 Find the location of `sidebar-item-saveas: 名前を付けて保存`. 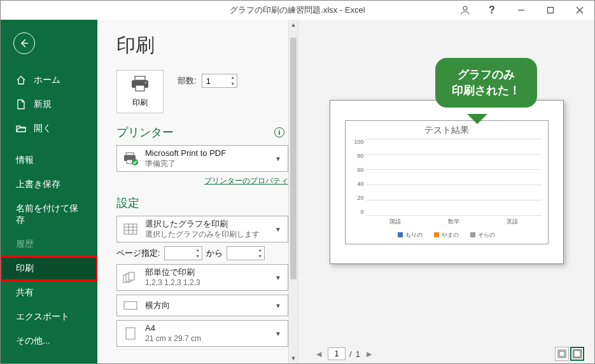

sidebar-item-saveas: 名前を付けて保存 is located at coordinates (49, 214).